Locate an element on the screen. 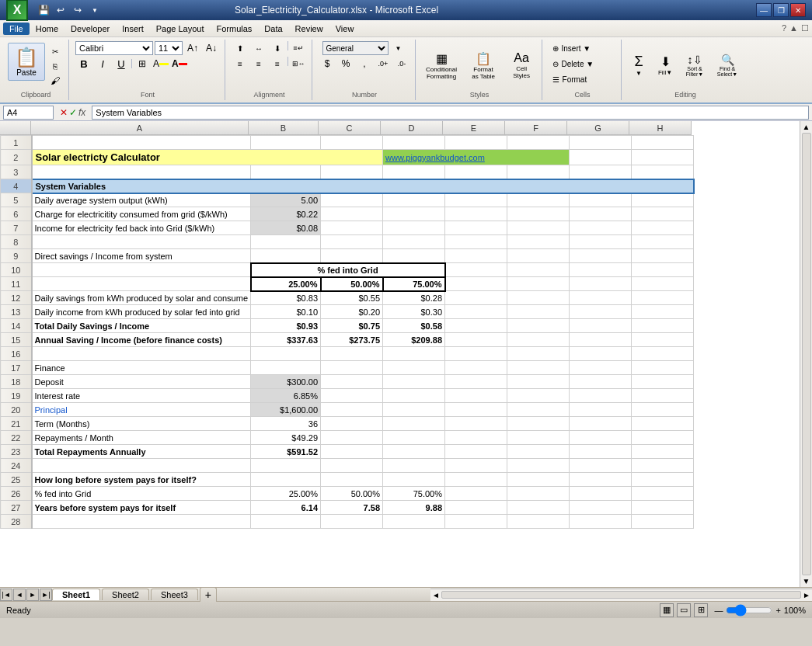 Image resolution: width=812 pixels, height=646 pixels. cell-B16 is located at coordinates (286, 354).